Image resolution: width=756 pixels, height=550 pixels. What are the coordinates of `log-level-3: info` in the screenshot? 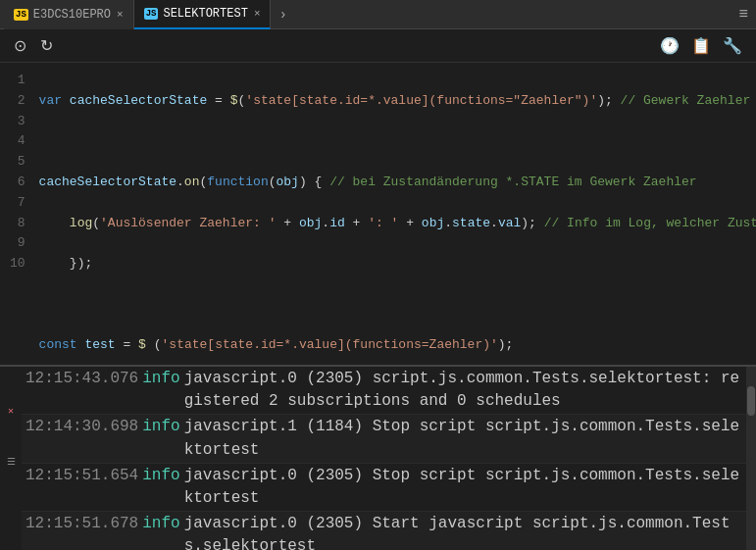 It's located at (163, 524).